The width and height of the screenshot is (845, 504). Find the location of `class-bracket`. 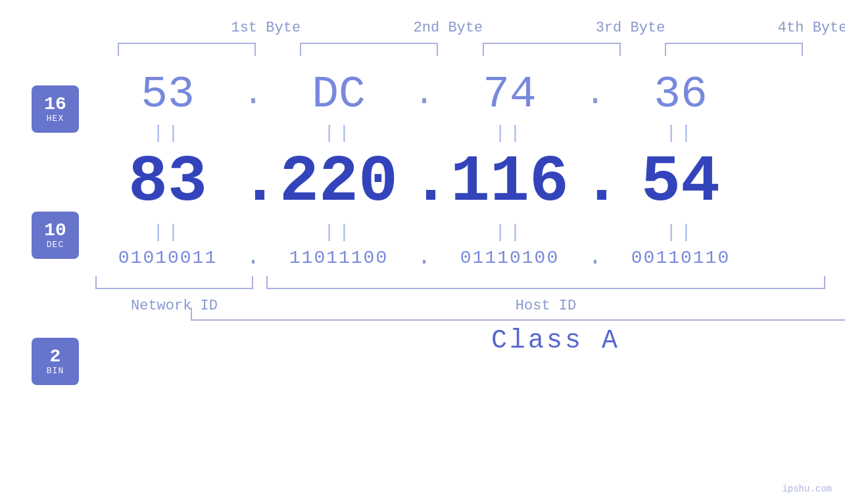

class-bracket is located at coordinates (518, 314).